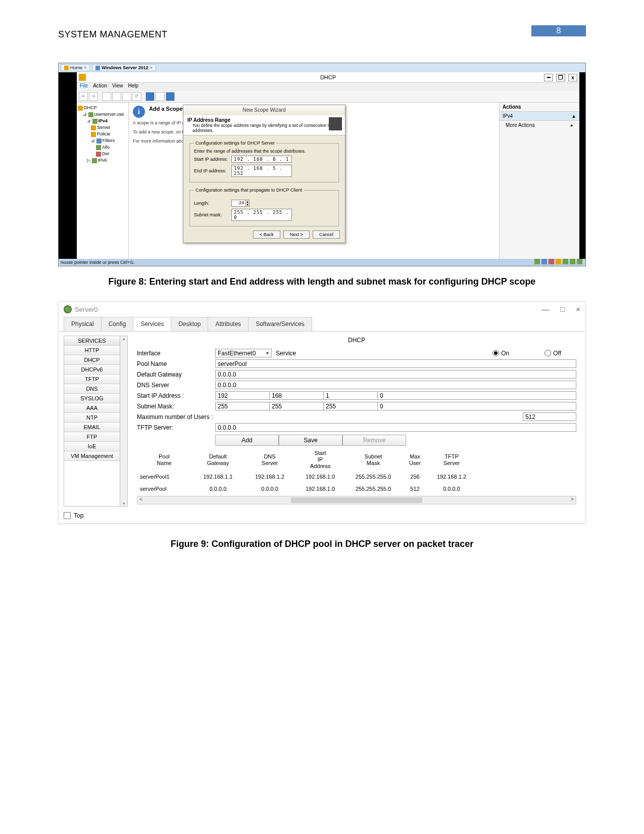 The height and width of the screenshot is (834, 644). What do you see at coordinates (296, 406) in the screenshot?
I see `mask-oct2` at bounding box center [296, 406].